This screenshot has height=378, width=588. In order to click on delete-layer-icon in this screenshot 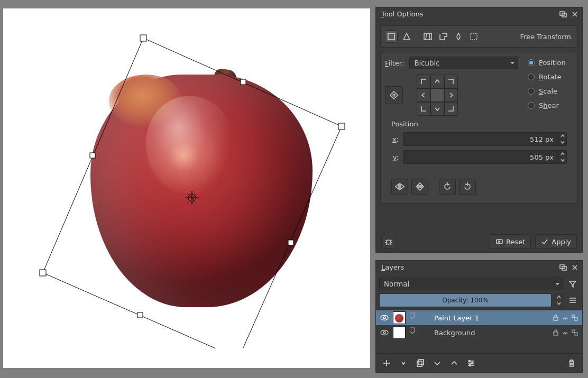, I will do `click(572, 363)`.